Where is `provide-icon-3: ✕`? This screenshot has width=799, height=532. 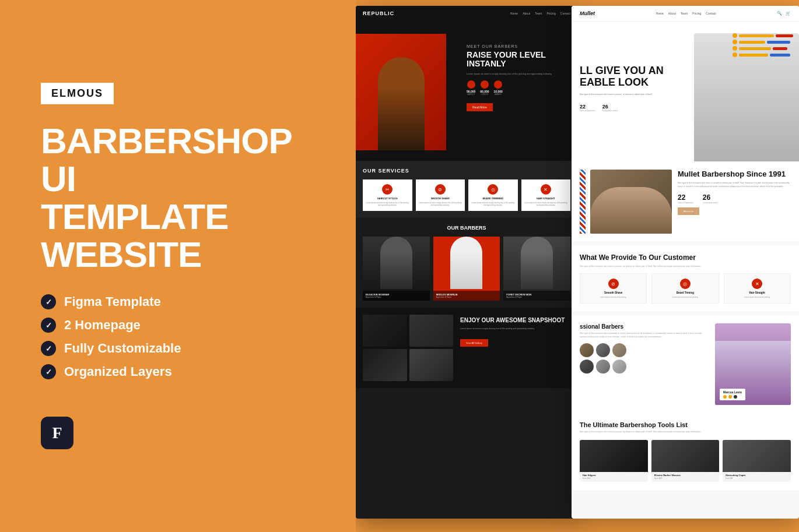
provide-icon-3: ✕ is located at coordinates (757, 284).